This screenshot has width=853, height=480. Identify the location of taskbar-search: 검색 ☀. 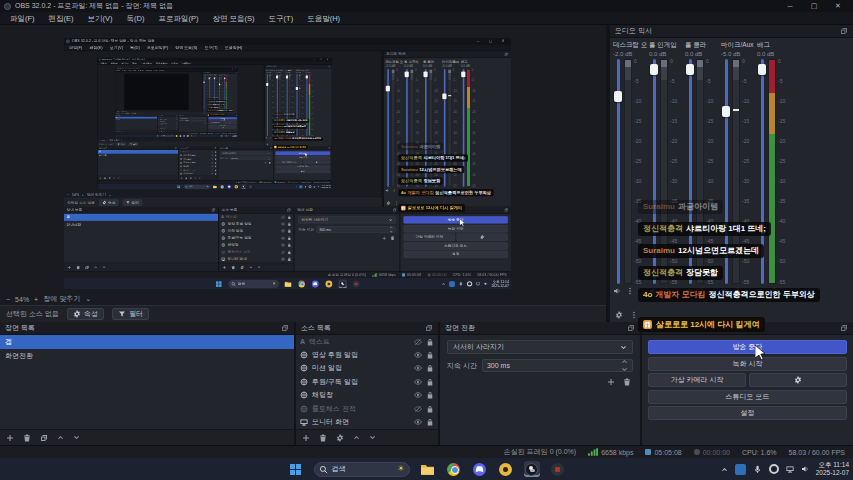
(362, 470).